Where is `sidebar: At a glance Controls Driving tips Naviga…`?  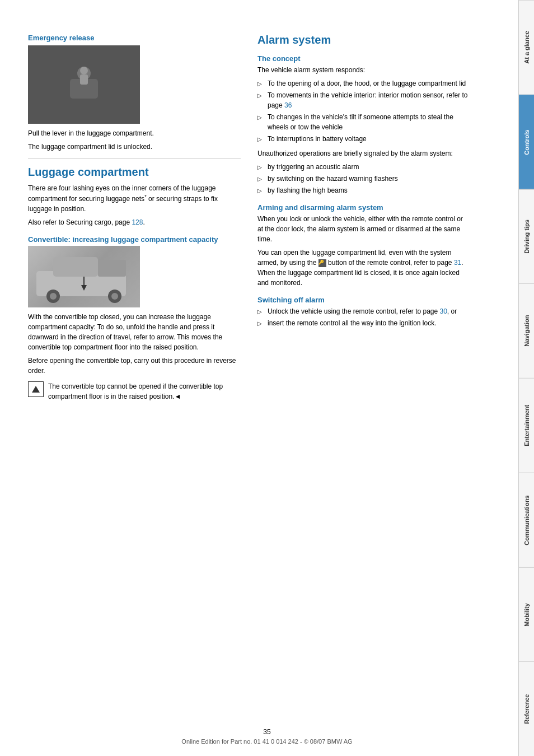 sidebar: At a glance Controls Driving tips Naviga… is located at coordinates (526, 378).